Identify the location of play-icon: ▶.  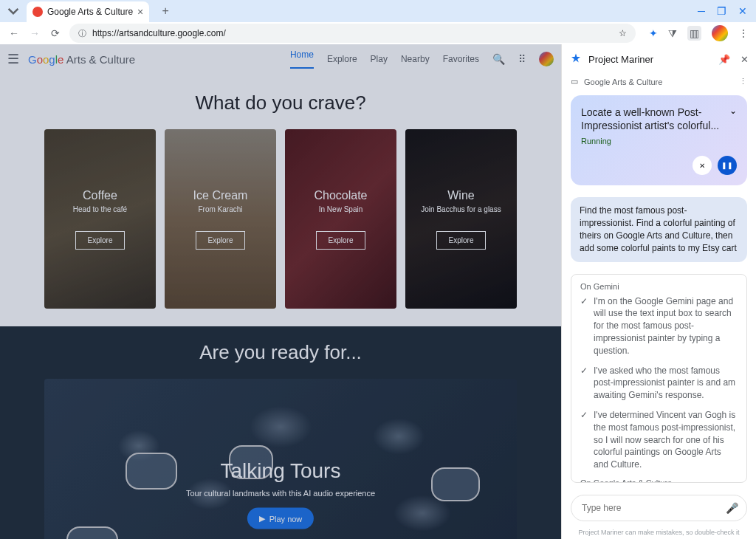
(262, 518).